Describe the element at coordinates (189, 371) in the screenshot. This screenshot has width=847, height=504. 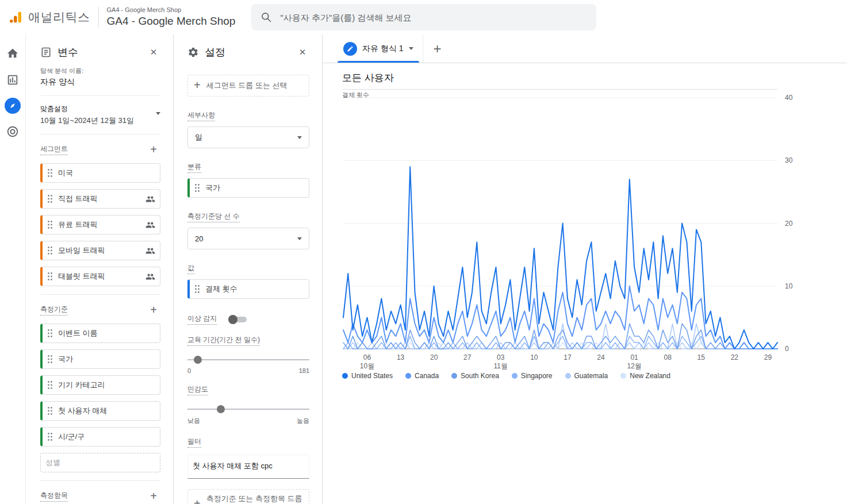
I see `training-period-min: 0` at that location.